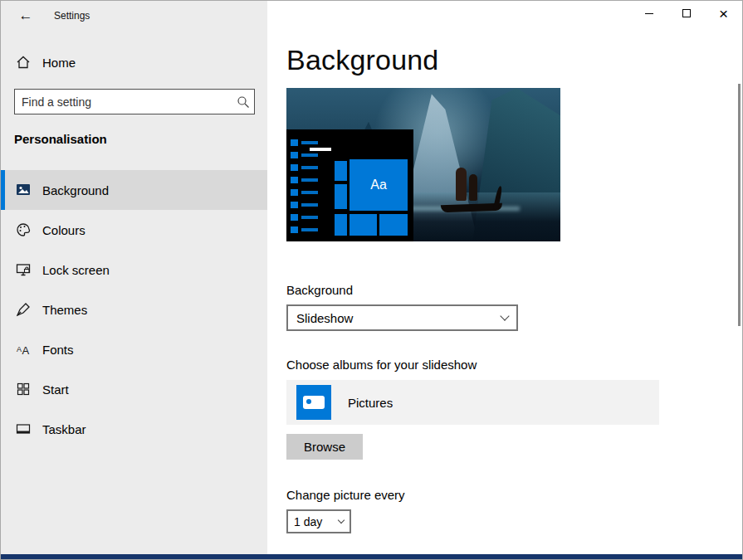 This screenshot has height=560, width=743. Describe the element at coordinates (134, 270) in the screenshot. I see `sidebar-item-lock-screen: Lock screen` at that location.